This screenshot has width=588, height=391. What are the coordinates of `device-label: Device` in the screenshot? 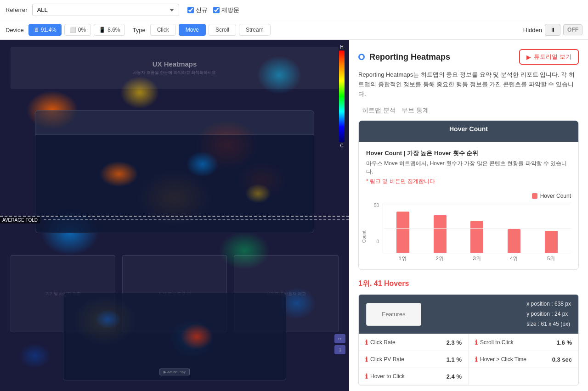 It's located at (15, 30).